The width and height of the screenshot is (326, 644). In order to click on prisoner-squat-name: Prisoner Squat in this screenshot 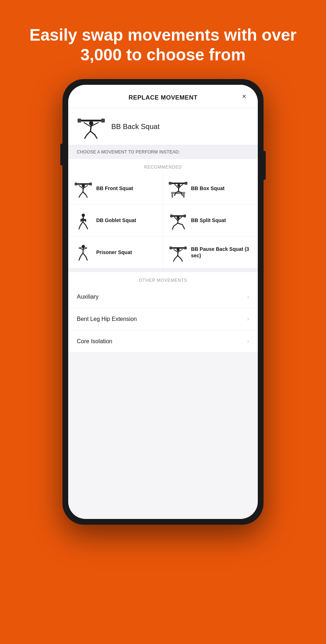, I will do `click(114, 252)`.